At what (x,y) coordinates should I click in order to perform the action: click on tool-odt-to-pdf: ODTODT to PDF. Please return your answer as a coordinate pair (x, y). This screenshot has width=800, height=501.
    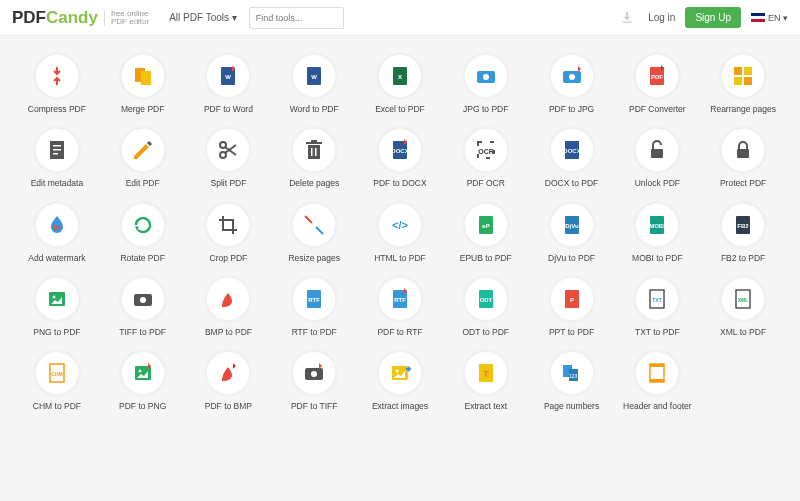
    Looking at the image, I should click on (486, 306).